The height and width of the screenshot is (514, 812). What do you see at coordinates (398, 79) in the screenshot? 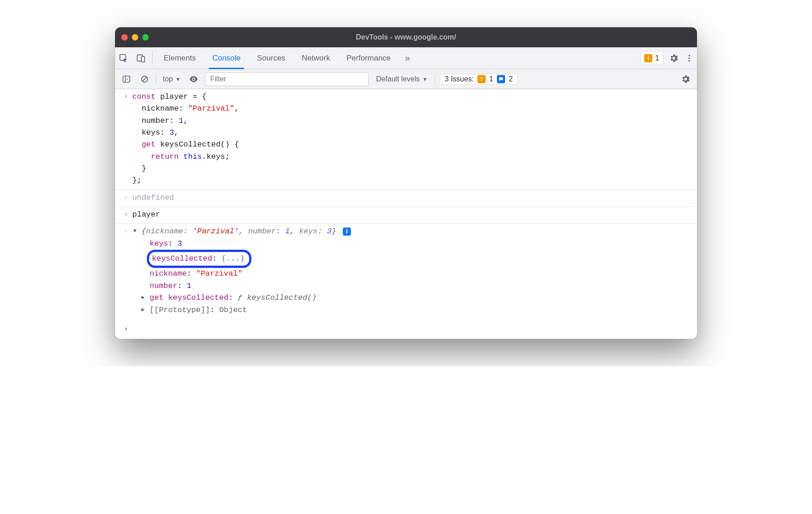
I see `levels-label: Default levels` at bounding box center [398, 79].